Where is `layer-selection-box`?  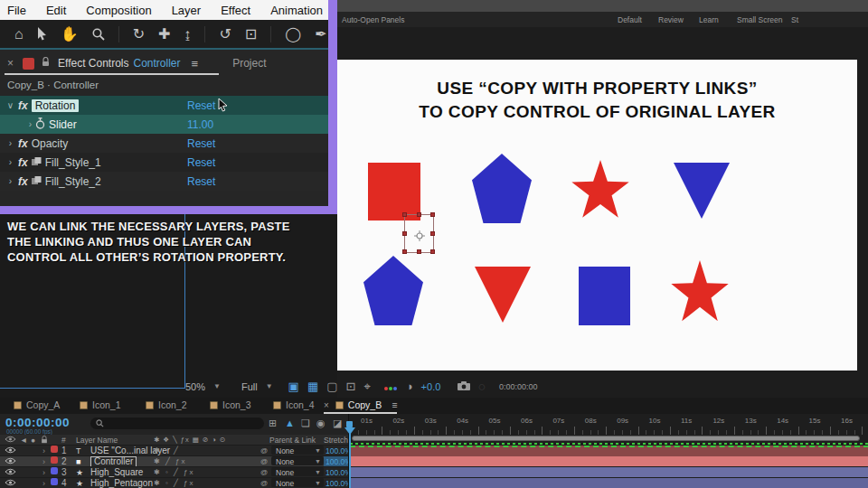
layer-selection-box is located at coordinates (420, 233).